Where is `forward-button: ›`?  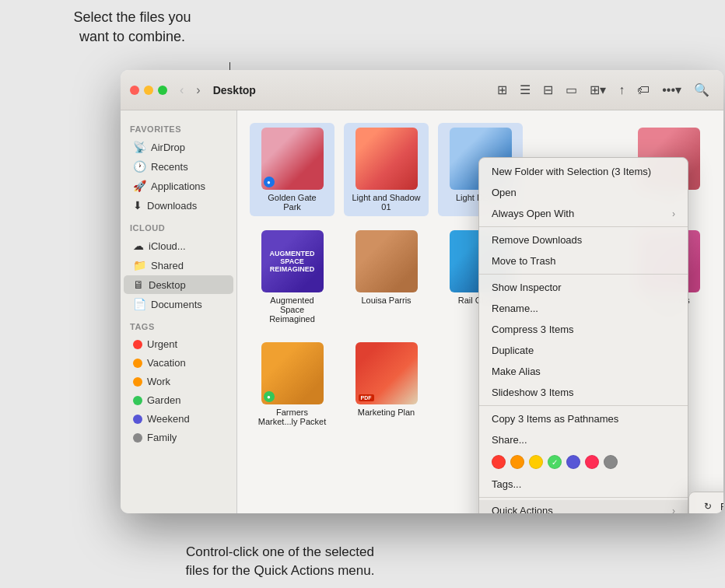
forward-button: › is located at coordinates (198, 90).